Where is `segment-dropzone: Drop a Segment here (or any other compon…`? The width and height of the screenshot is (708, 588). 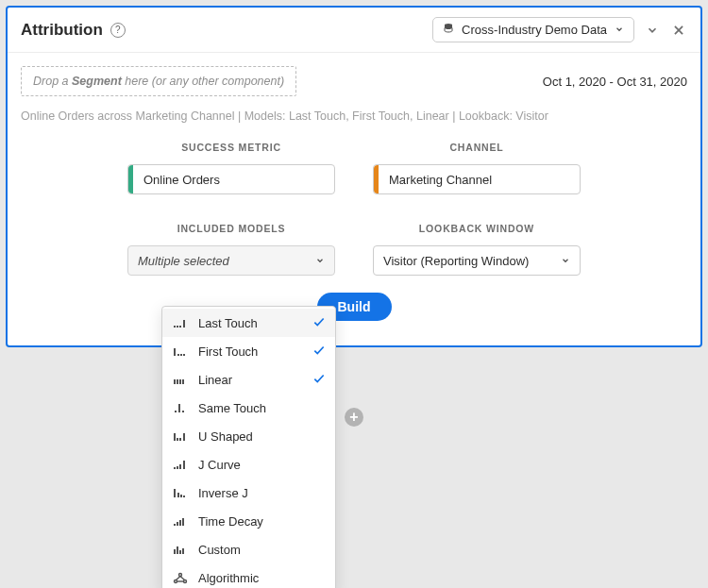 segment-dropzone: Drop a Segment here (or any other compon… is located at coordinates (159, 81).